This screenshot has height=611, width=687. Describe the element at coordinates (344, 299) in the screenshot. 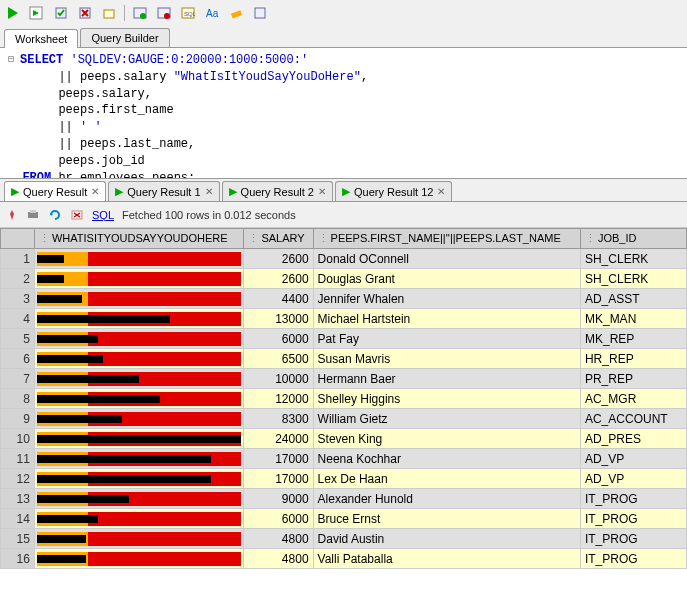

I see `table-row: 34400Jennifer WhalenAD_ASST` at that location.